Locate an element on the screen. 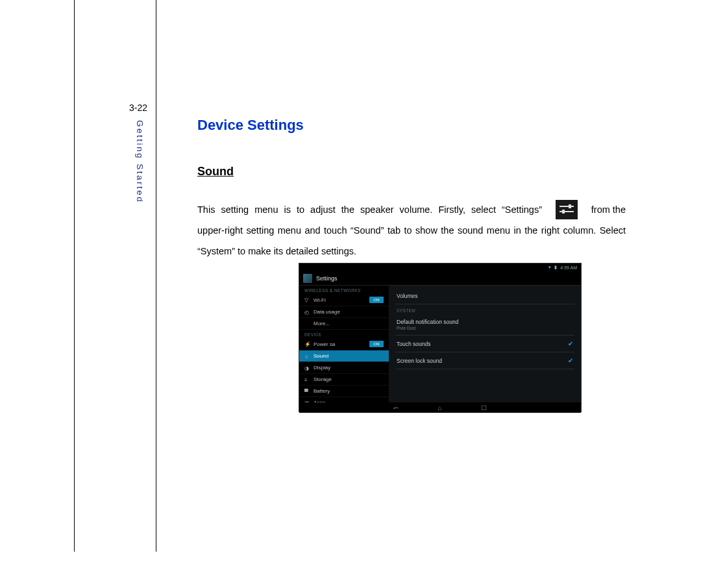  sidebar-item-label: Power sa is located at coordinates (325, 344).